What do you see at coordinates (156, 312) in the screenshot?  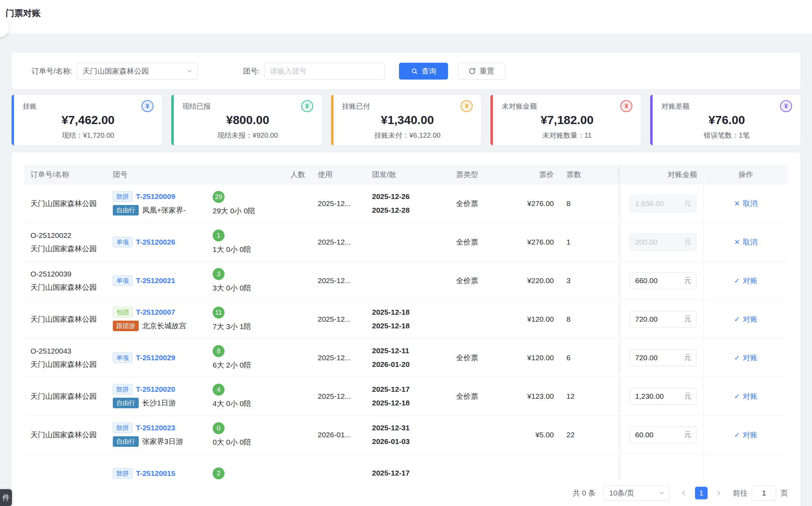 I see `group-number-link: T-25120007` at bounding box center [156, 312].